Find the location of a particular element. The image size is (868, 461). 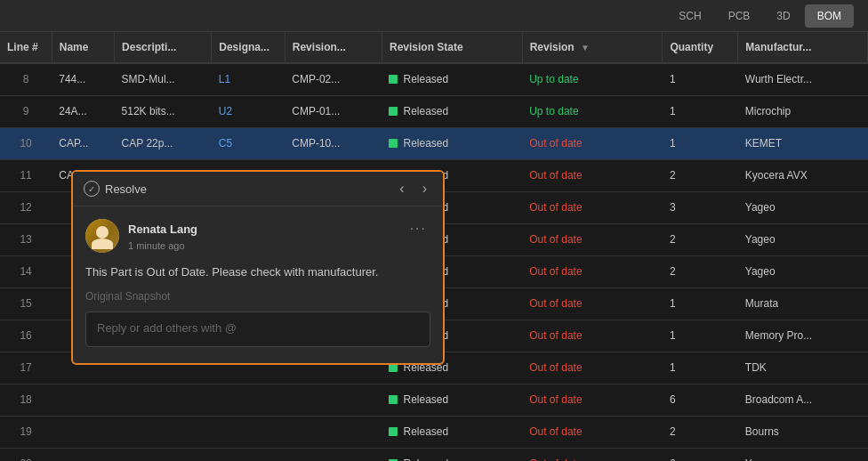

prev-comment-button: ‹ is located at coordinates (402, 189).